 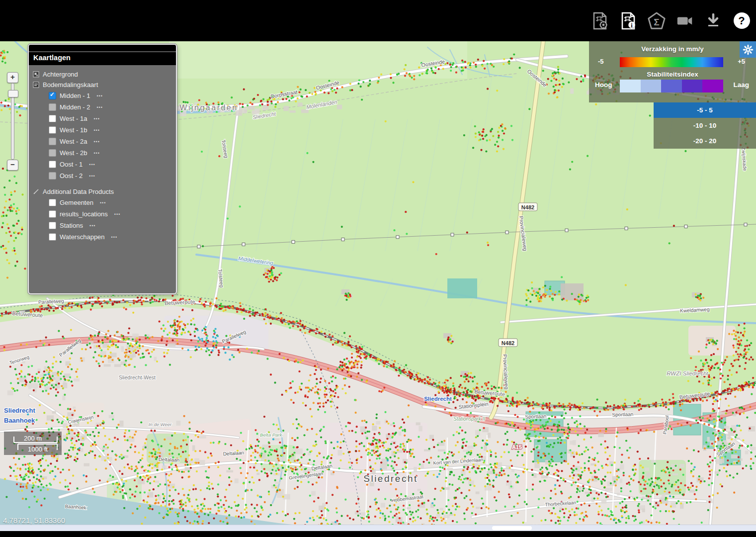 What do you see at coordinates (748, 50) in the screenshot?
I see `legend-settings-button` at bounding box center [748, 50].